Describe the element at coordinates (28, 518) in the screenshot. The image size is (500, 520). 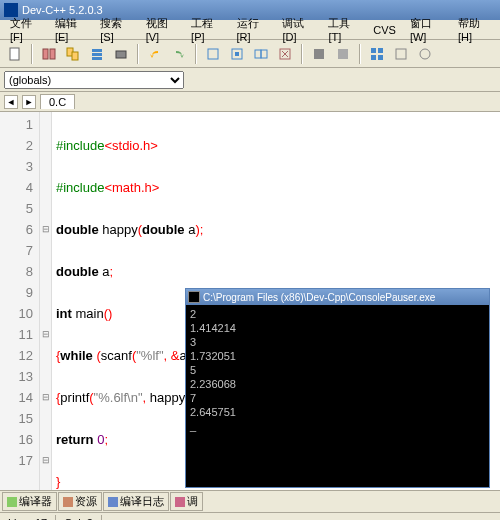
I see `status-line: Line: 17` at that location.